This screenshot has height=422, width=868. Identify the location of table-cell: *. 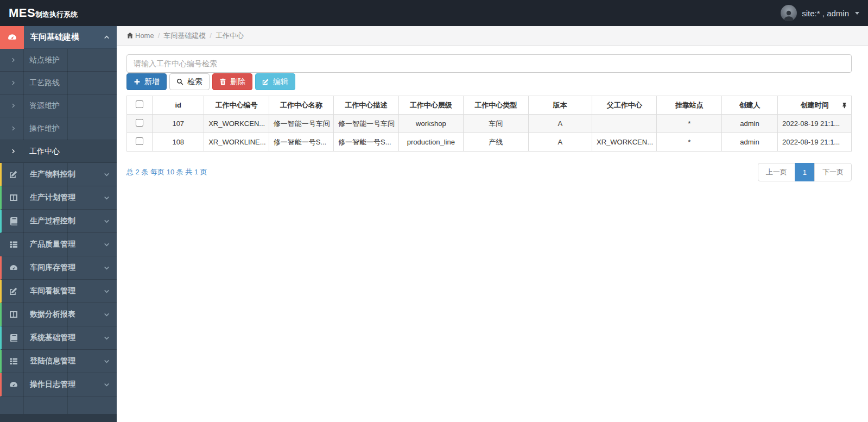
(689, 124).